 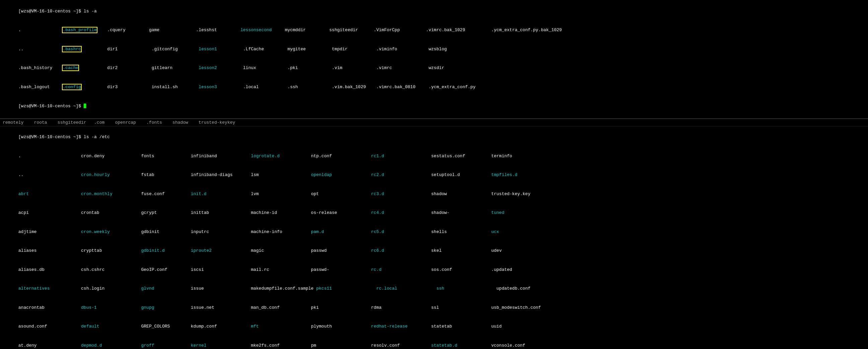 What do you see at coordinates (80, 30) in the screenshot?
I see `bash-profile-highlighted: .bash_profile` at bounding box center [80, 30].